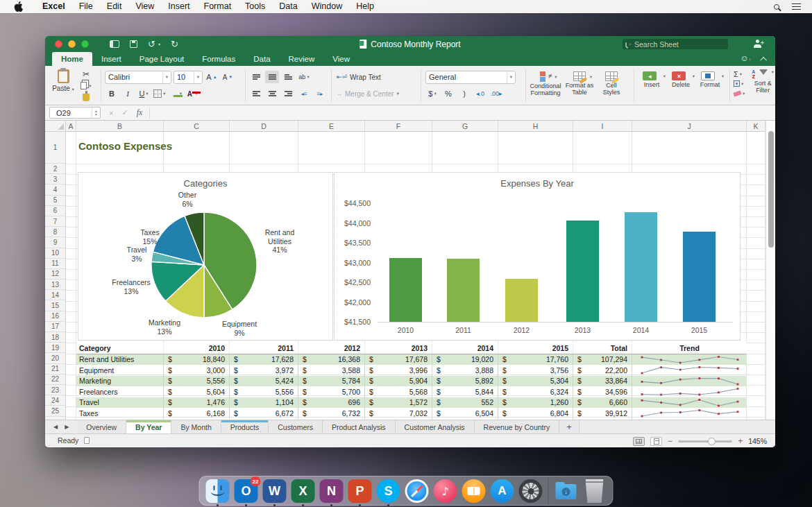 The image size is (812, 507). What do you see at coordinates (641, 267) in the screenshot?
I see `bar-2014` at bounding box center [641, 267].